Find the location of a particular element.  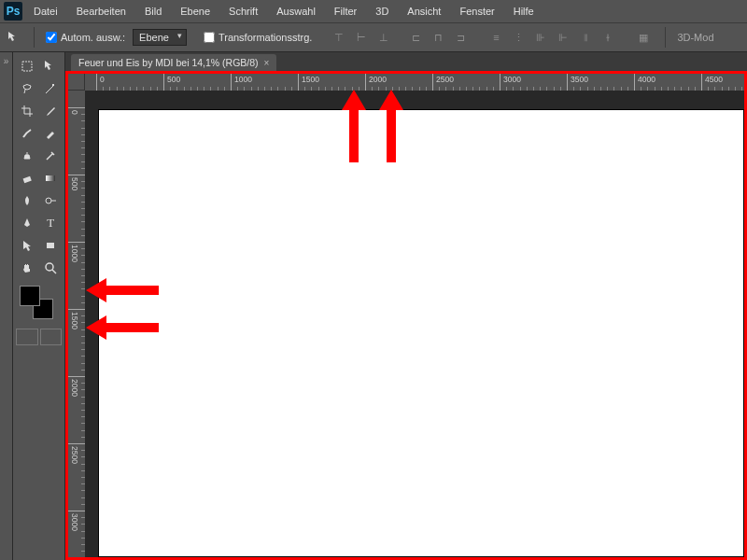

auto-select-checkbox: Autom. ausw.: is located at coordinates (86, 37).